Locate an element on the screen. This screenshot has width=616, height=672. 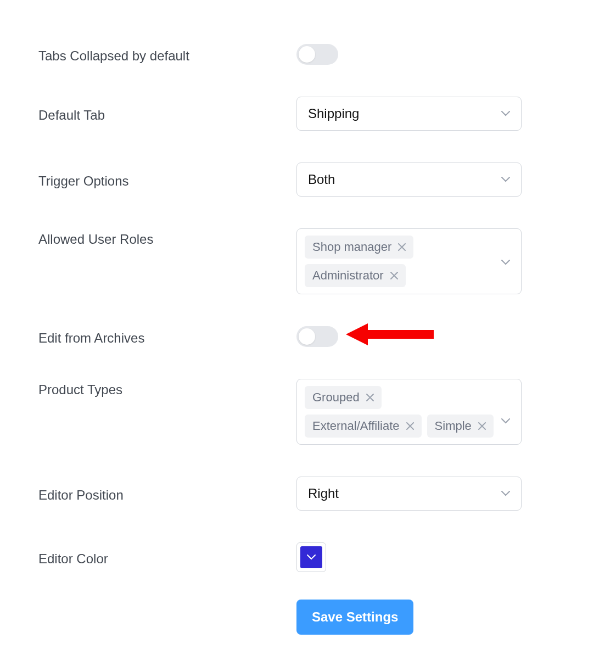
save-settings-button: Save Settings is located at coordinates (355, 617).